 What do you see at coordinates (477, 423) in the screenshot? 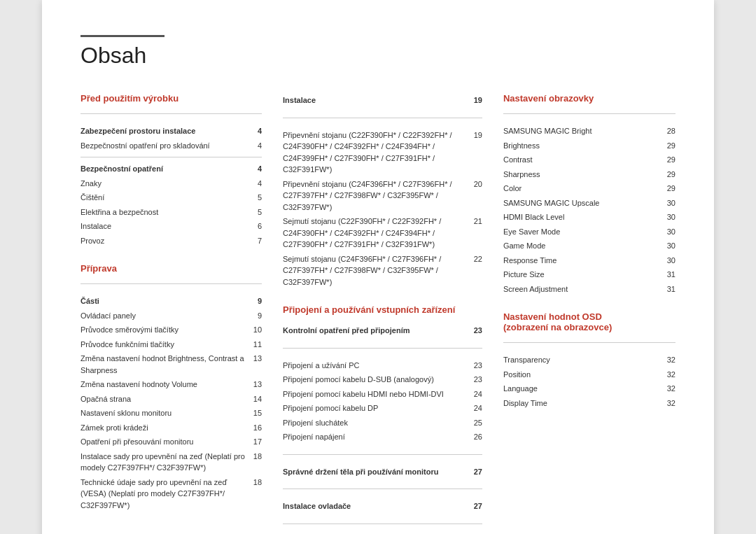
I see `item-num: 25` at bounding box center [477, 423].